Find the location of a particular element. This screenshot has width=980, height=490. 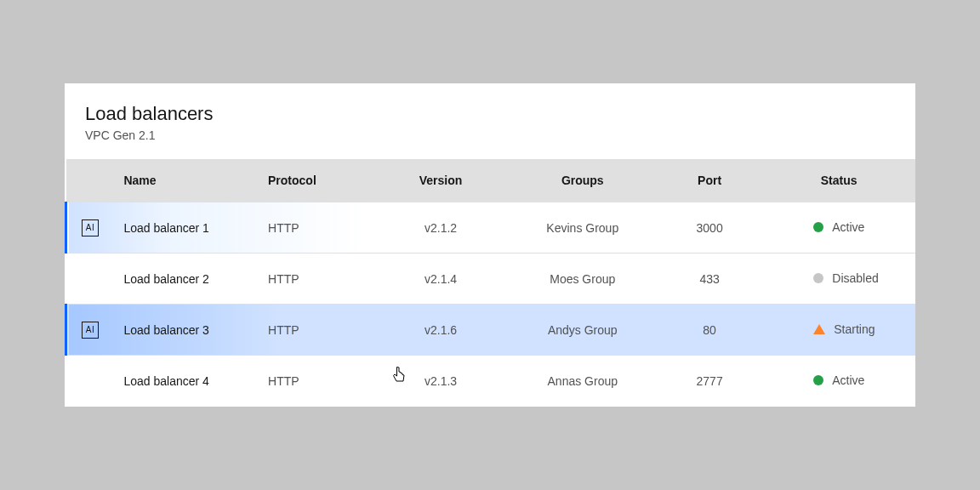

cell-version: v2.1.3 is located at coordinates (441, 381).